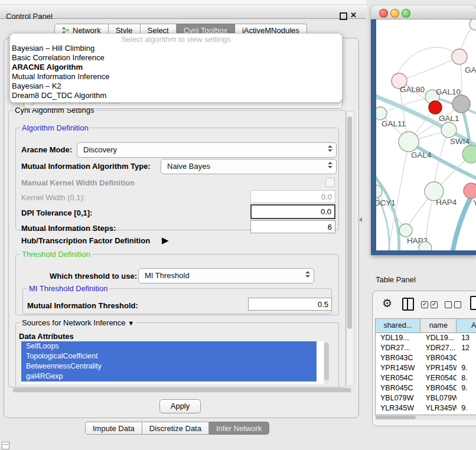  What do you see at coordinates (74, 322) in the screenshot?
I see `sources-title-text: Sources for Network Inference` at bounding box center [74, 322].